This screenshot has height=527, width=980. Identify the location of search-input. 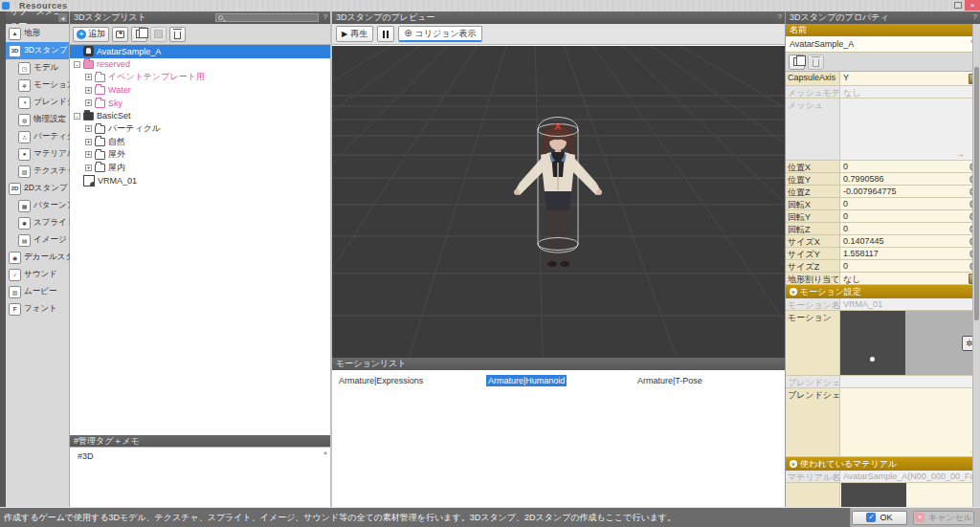
(267, 17).